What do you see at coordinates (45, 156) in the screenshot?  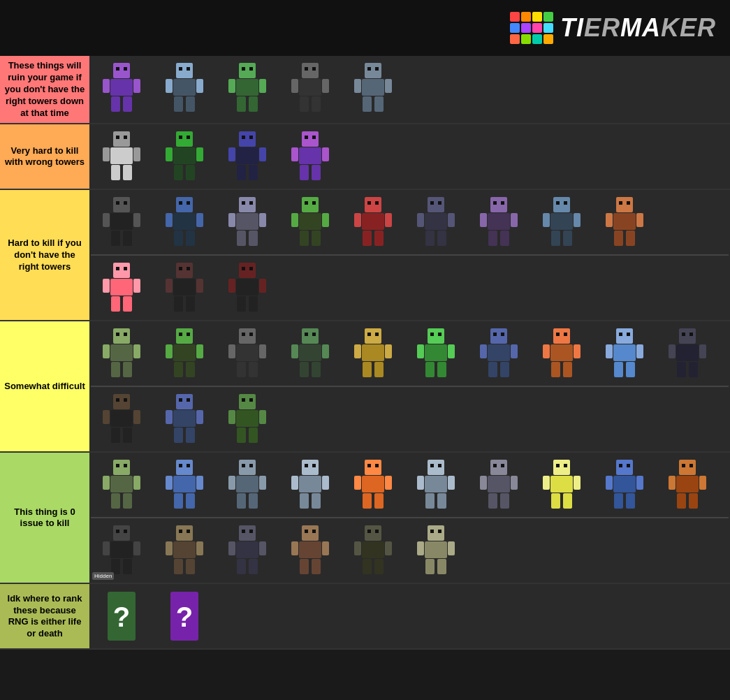 I see `tier-label-a: Very hard to kill with wrong towers` at bounding box center [45, 156].